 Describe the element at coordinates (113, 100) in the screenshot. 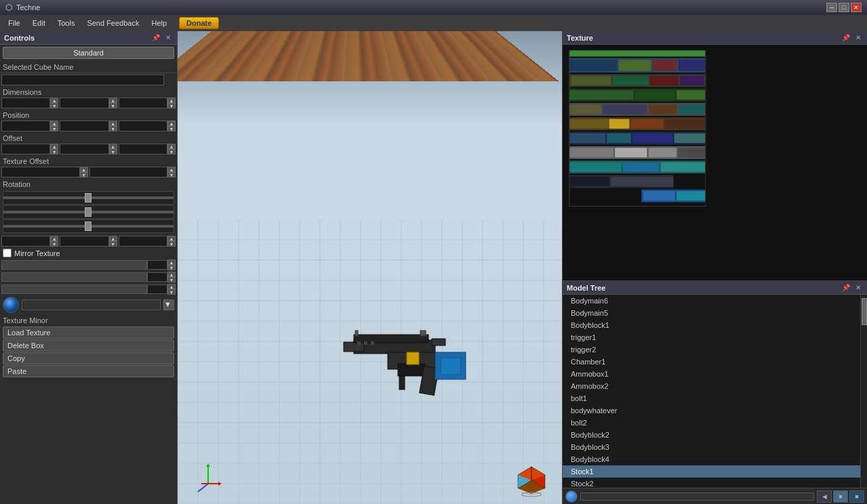

I see `dim-y-up: ▲` at that location.